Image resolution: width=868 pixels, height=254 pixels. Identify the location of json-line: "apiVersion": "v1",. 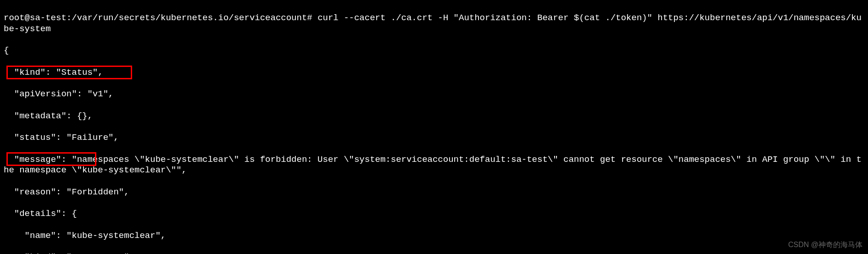
(434, 94).